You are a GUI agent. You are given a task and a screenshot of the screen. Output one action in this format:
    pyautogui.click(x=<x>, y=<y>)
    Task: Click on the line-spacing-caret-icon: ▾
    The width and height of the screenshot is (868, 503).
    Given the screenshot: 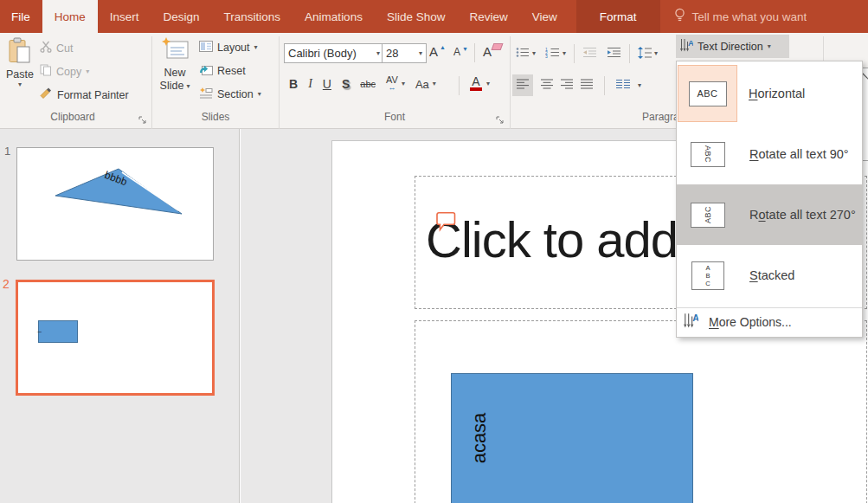 What is the action you would take?
    pyautogui.click(x=656, y=54)
    